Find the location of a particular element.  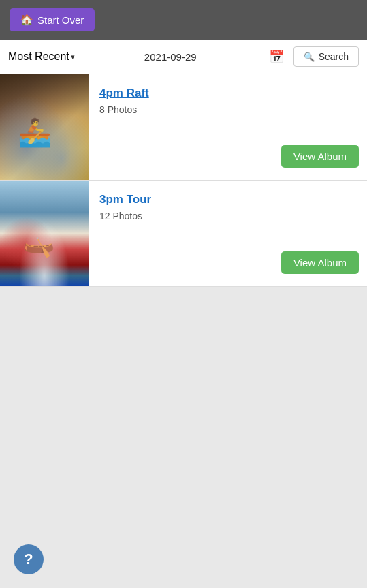

album-title-2: 3pm Tour is located at coordinates (229, 200).